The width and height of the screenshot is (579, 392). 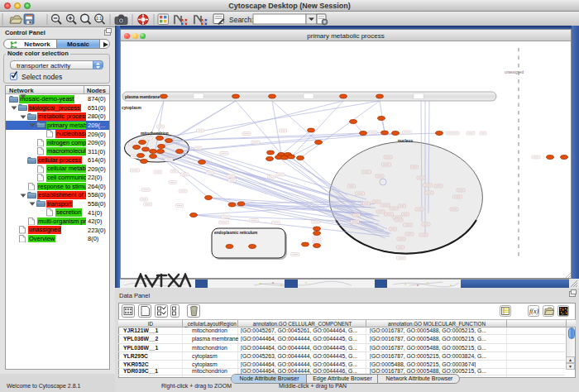 What do you see at coordinates (132, 108) in the screenshot?
I see `svg-text: cytoplasm` at bounding box center [132, 108].